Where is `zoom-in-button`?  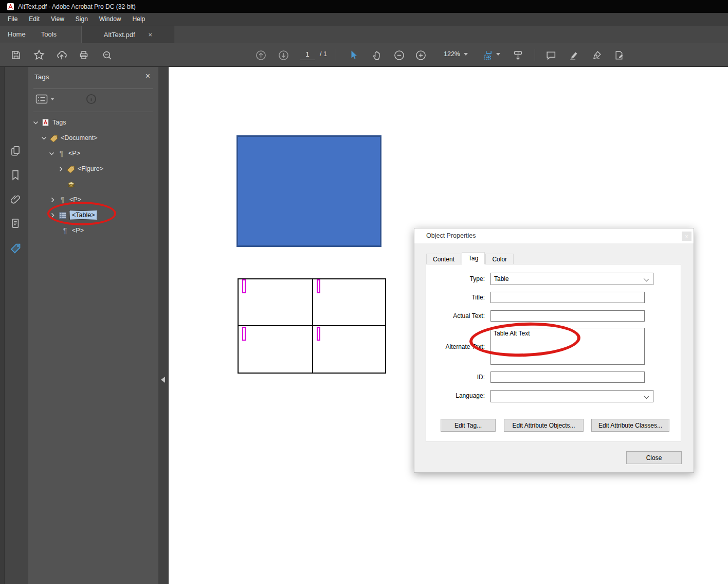 zoom-in-button is located at coordinates (421, 55).